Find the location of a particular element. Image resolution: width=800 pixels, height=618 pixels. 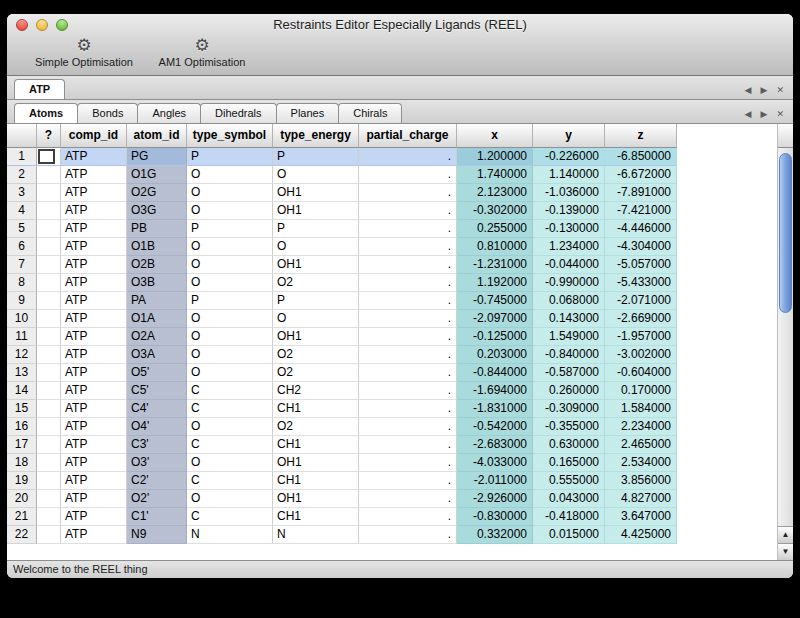

cell-z: 3.647000 is located at coordinates (641, 517).